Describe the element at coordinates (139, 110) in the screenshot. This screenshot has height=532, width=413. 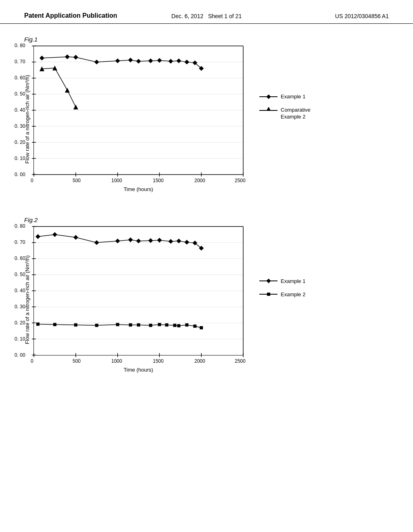
I see `figure-1-svg` at that location.